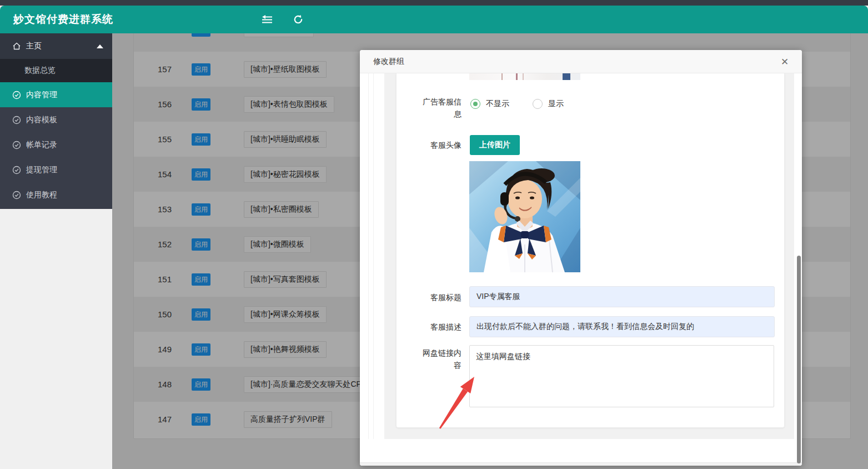  What do you see at coordinates (622, 376) in the screenshot?
I see `netdisk-link-textarea: 这里填网盘链接` at bounding box center [622, 376].